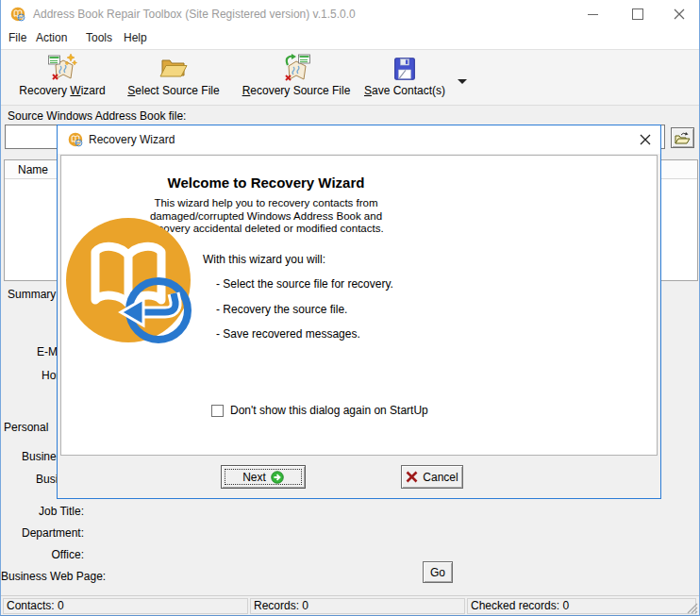  I want to click on maximize-icon, so click(638, 14).